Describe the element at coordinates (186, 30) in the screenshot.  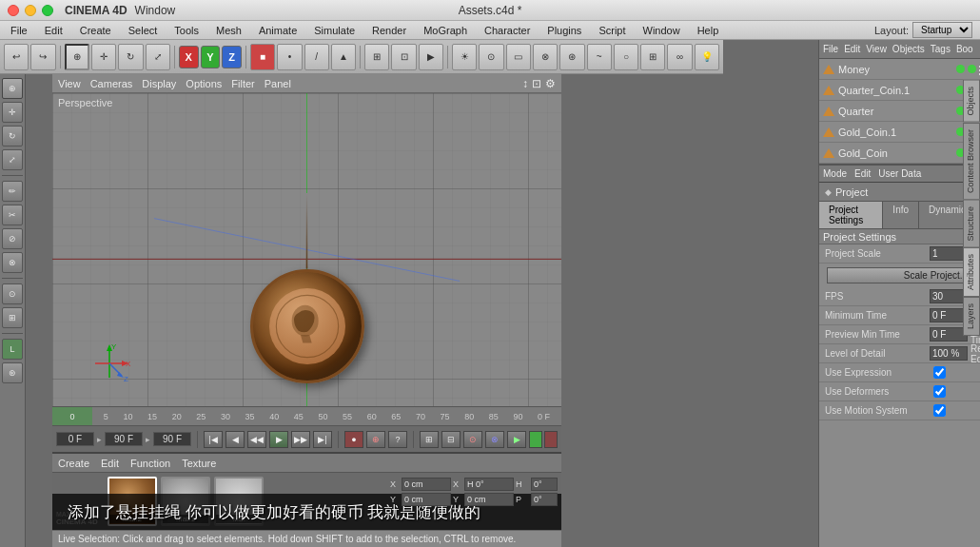
I see `menu-tools: Tools` at that location.